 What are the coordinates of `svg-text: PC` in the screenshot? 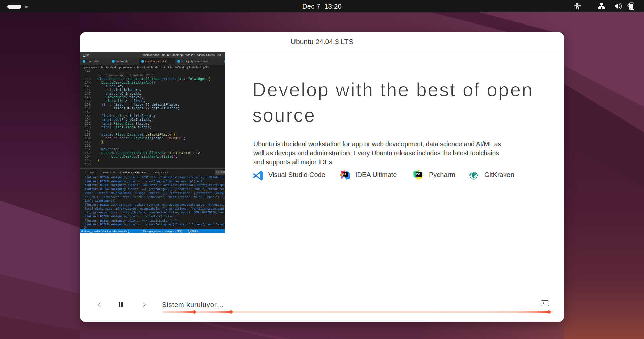 It's located at (418, 174).